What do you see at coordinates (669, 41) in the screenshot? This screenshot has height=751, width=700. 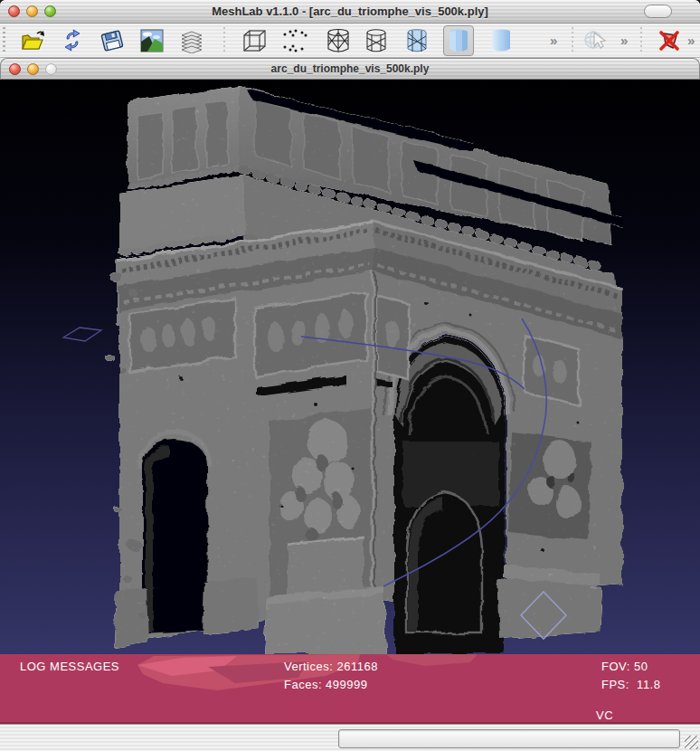 I see `delete-mesh-button` at bounding box center [669, 41].